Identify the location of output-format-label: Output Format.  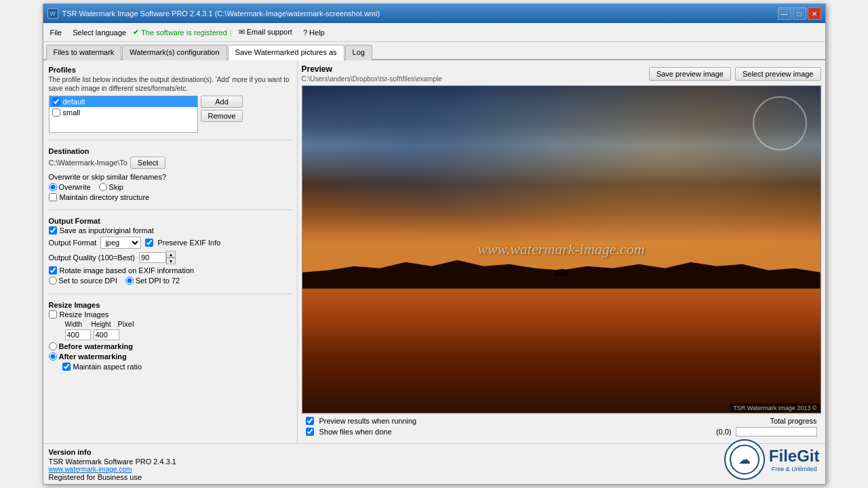
(170, 221).